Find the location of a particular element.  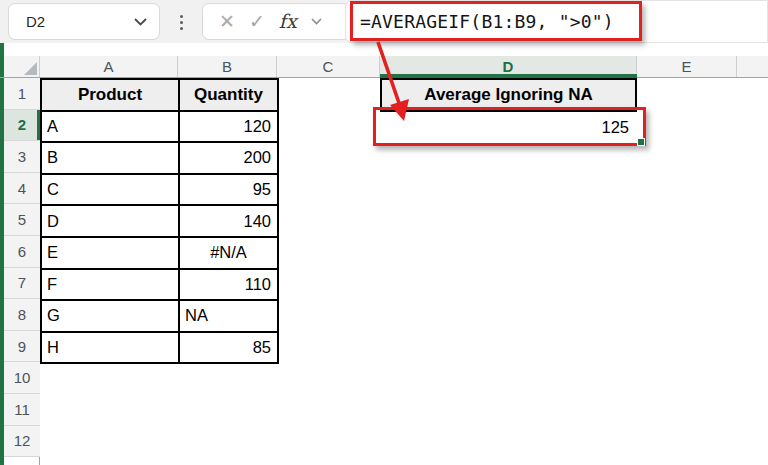

cell-B6-na-error: #N/A is located at coordinates (230, 254).